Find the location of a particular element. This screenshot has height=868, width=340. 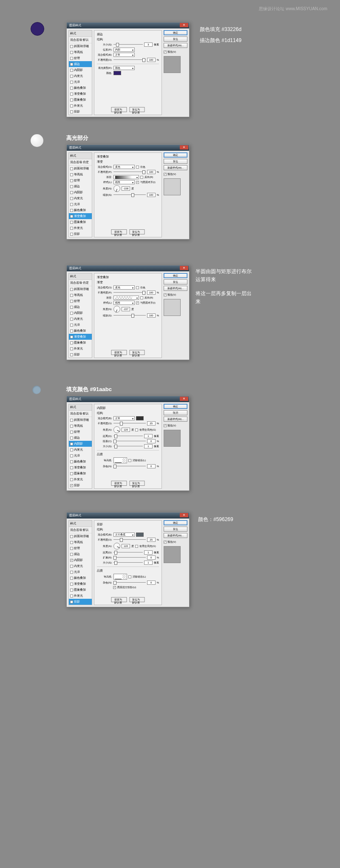

style-contour: 等高线 is located at coordinates (80, 52).